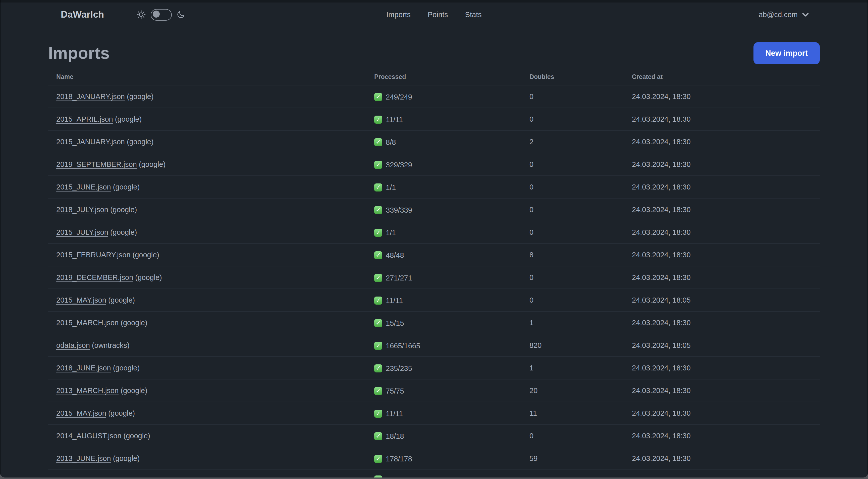 The height and width of the screenshot is (479, 868). Describe the element at coordinates (89, 436) in the screenshot. I see `import-file-link: 2014_AUGUST.json` at that location.